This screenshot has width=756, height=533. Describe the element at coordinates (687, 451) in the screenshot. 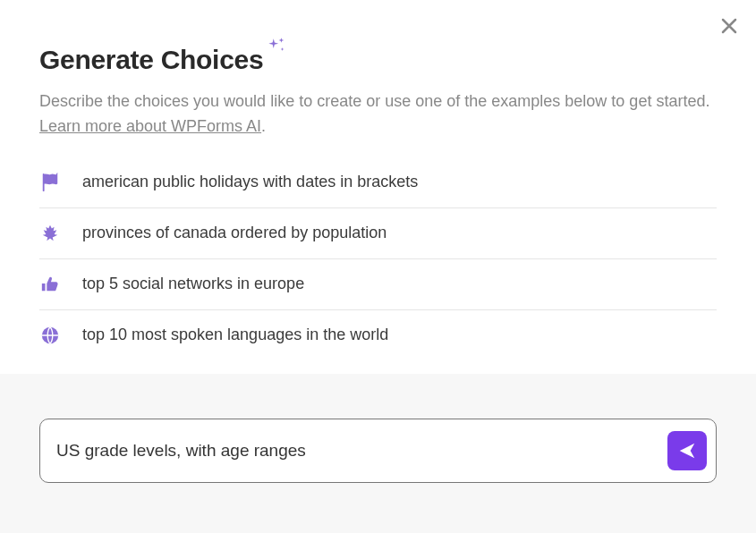

I see `send-icon` at that location.